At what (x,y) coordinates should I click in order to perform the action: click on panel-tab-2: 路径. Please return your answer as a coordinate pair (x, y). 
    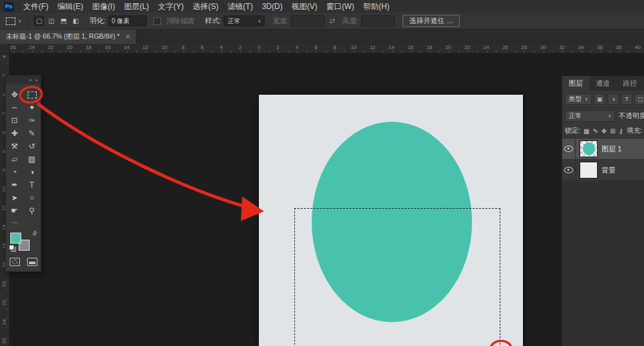
    Looking at the image, I should click on (630, 84).